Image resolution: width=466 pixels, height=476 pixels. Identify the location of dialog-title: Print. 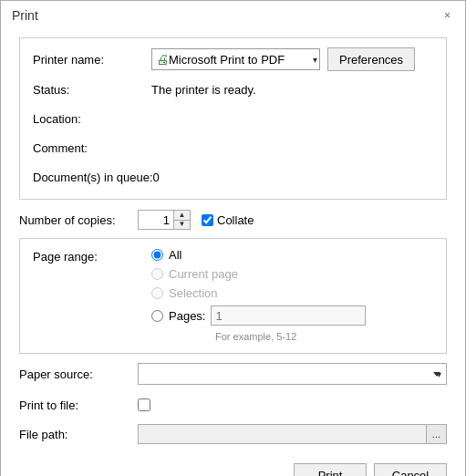
(26, 16).